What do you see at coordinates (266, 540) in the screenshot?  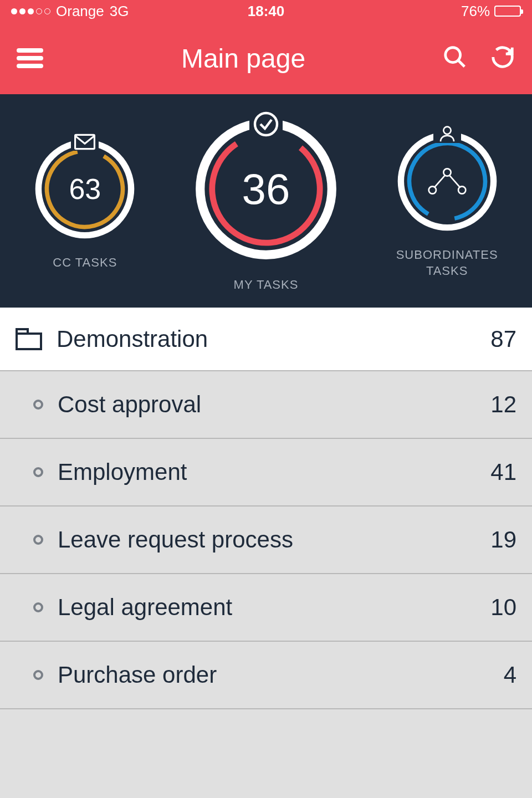 I see `list-item-leave-request: Leave request process 19` at bounding box center [266, 540].